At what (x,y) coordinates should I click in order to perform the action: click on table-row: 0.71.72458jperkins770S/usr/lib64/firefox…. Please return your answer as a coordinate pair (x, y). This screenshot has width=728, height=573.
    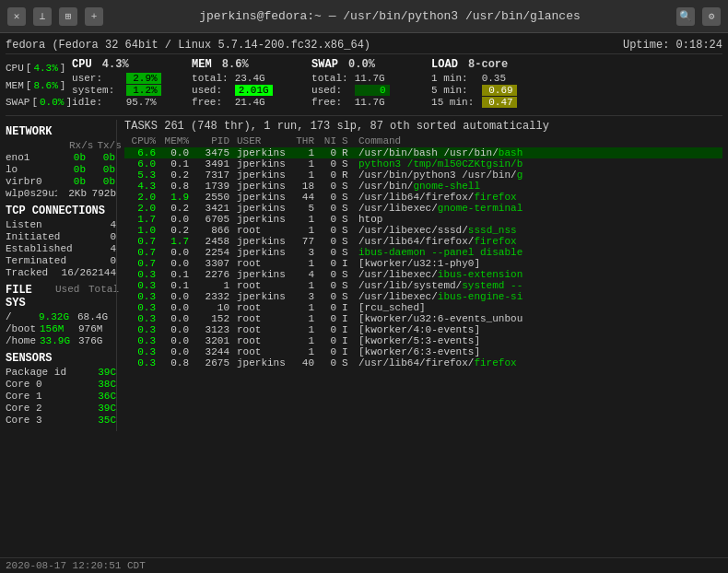
    Looking at the image, I should click on (424, 241).